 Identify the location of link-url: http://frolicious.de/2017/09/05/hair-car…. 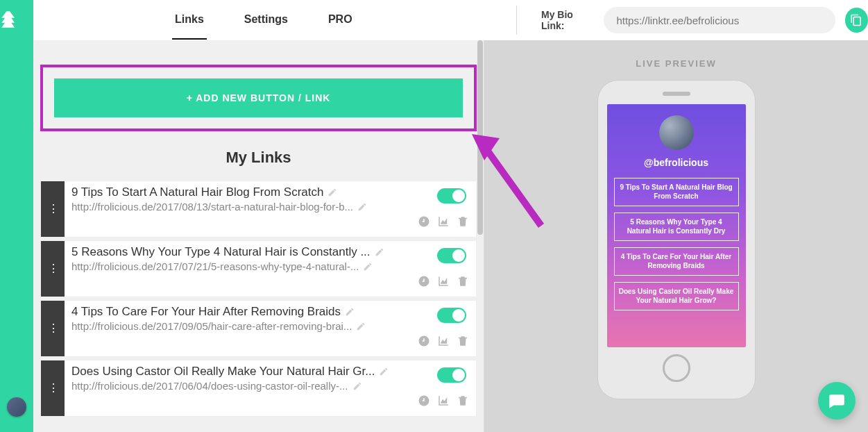
(271, 326).